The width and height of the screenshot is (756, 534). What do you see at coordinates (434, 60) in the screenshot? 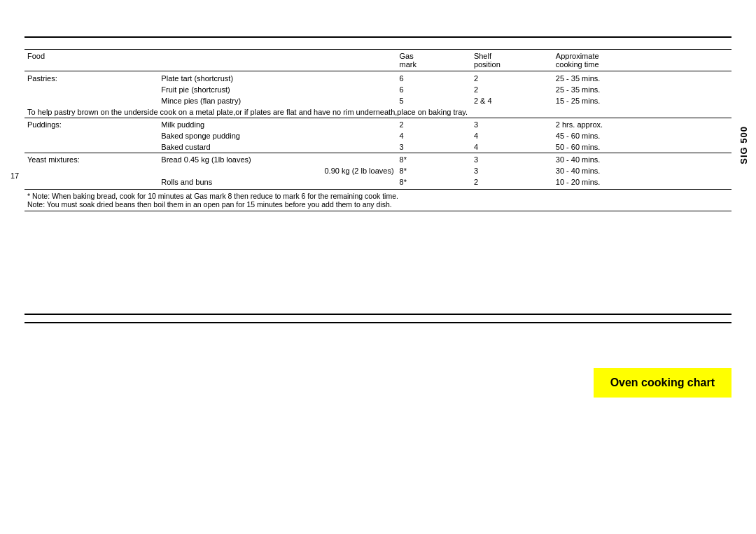
I see `header-gas: Gas mark` at bounding box center [434, 60].